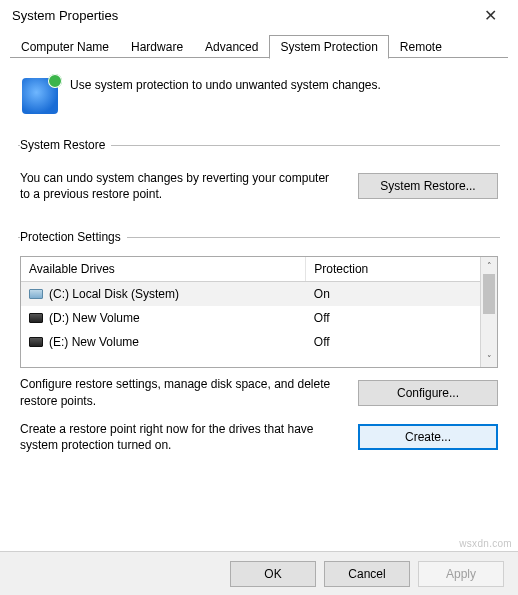  Describe the element at coordinates (428, 393) in the screenshot. I see `configure-button: Configure...` at that location.